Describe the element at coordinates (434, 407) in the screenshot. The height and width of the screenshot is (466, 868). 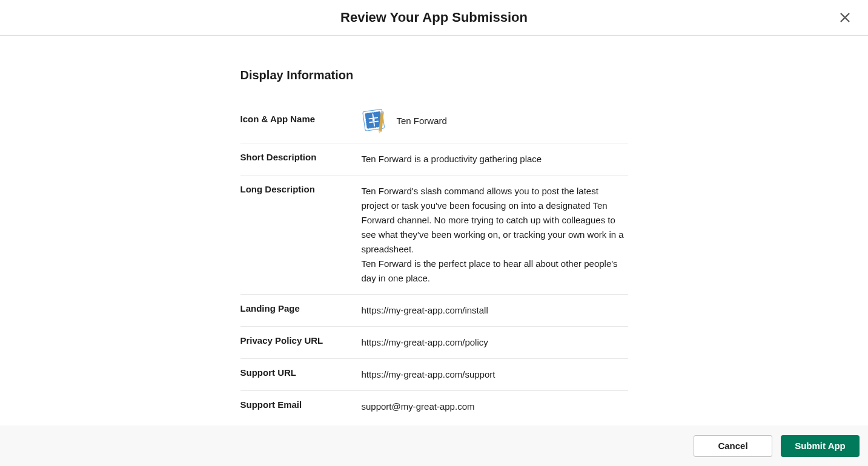
I see `field-support-email: Support Email support@my-great-app.com` at that location.